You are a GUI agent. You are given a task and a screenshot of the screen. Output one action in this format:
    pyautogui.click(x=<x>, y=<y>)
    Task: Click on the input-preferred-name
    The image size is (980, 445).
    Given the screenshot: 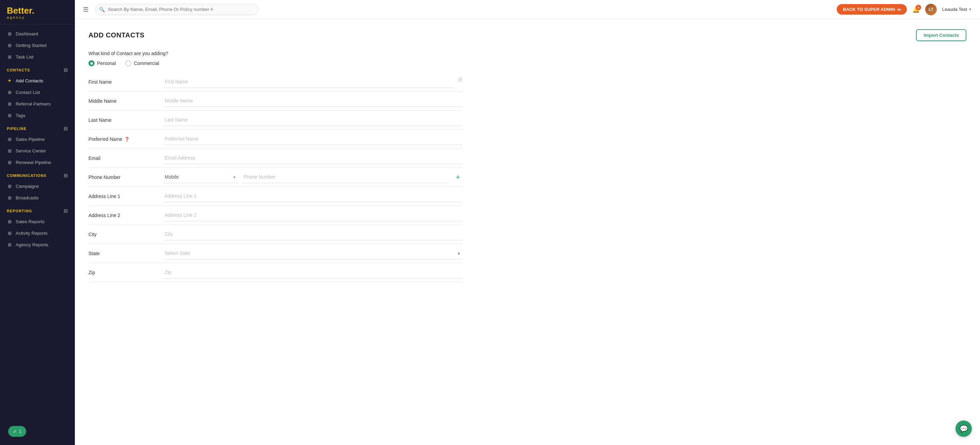 What is the action you would take?
    pyautogui.click(x=313, y=139)
    